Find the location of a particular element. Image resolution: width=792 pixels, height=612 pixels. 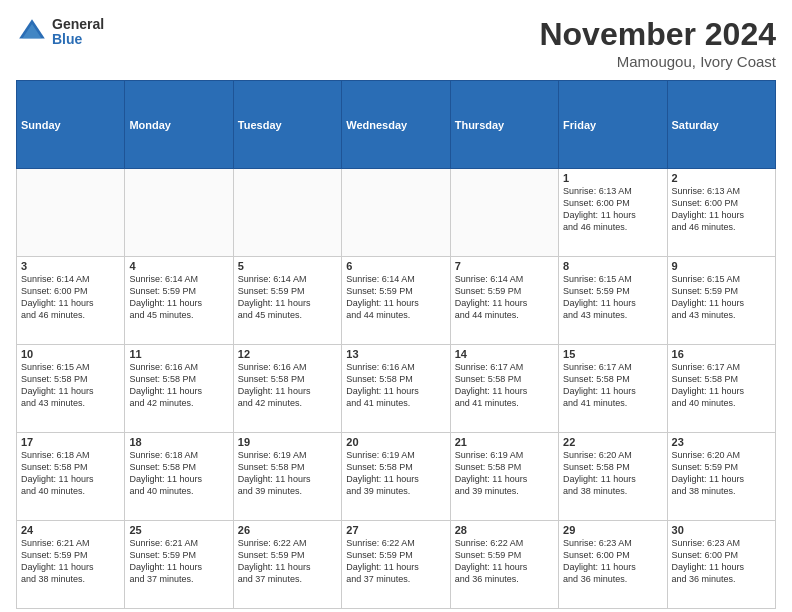

cell-w2-d4: 6Sunrise: 6:14 AM Sunset: 5:59 PM Daylig… is located at coordinates (396, 301).